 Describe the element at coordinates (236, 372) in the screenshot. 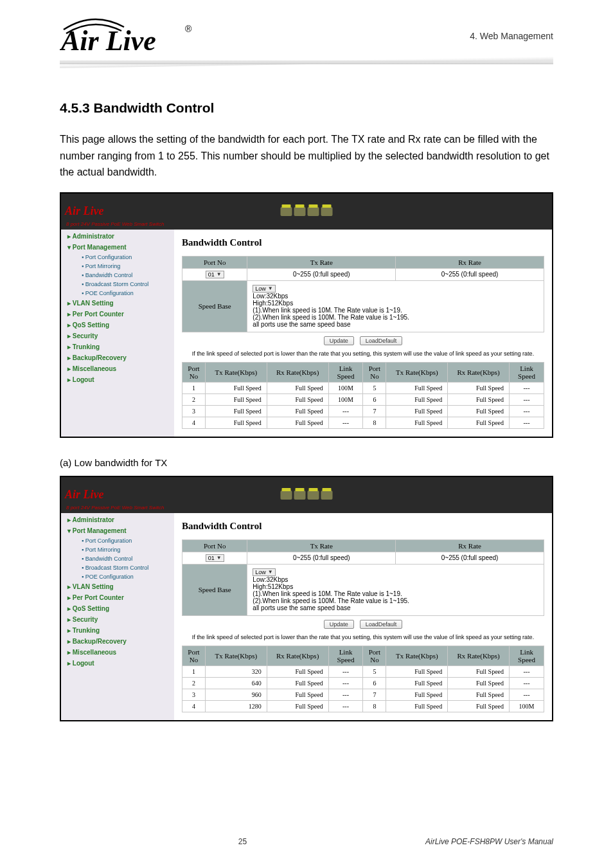

I see `rh-tx: Tx Rate(Kbps)` at that location.